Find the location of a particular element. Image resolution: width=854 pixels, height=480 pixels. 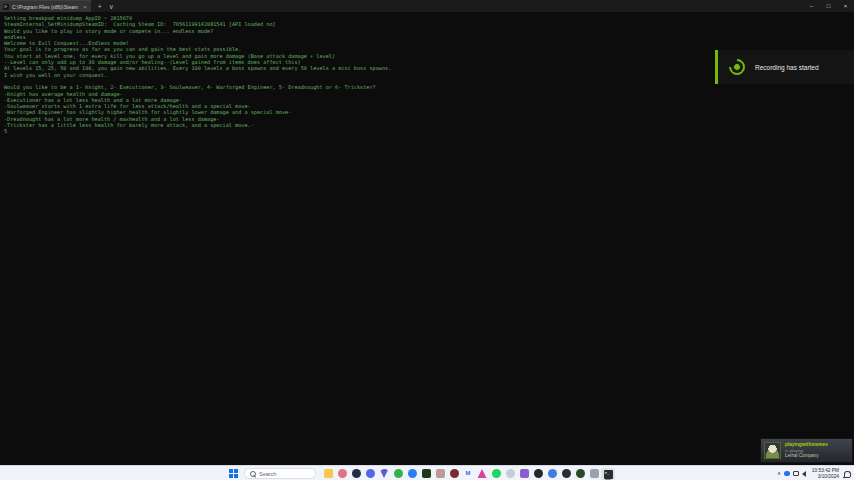

ubisoft-icon is located at coordinates (412, 473).